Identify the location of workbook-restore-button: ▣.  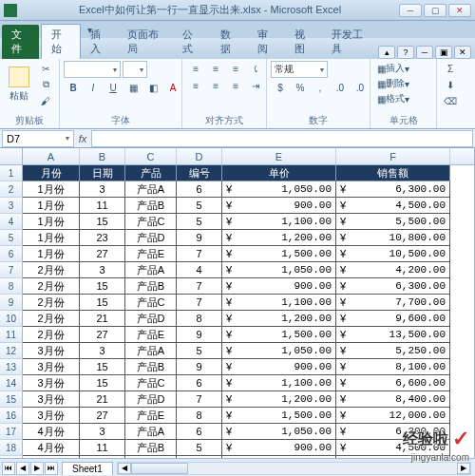
(444, 52).